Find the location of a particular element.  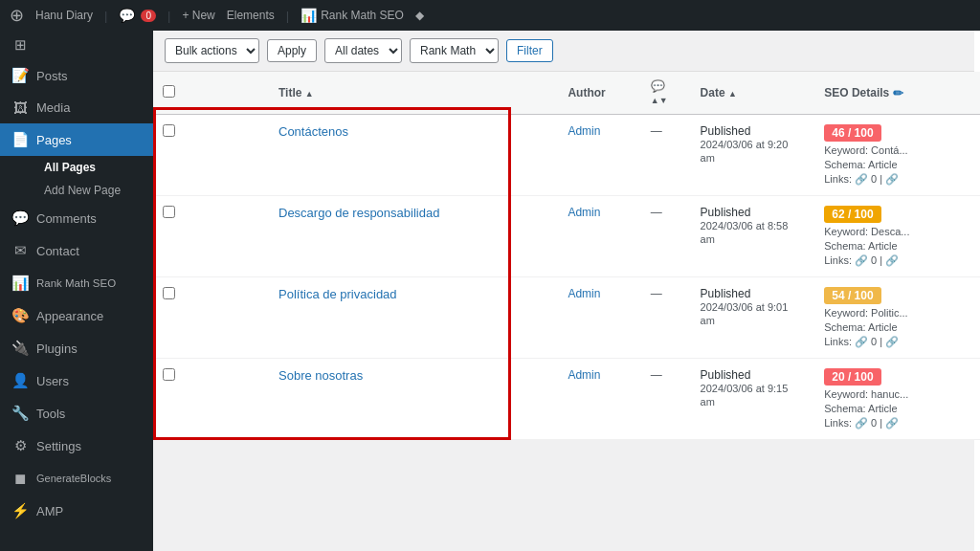

seo-schema-3: Schema: Article is located at coordinates (898, 408).